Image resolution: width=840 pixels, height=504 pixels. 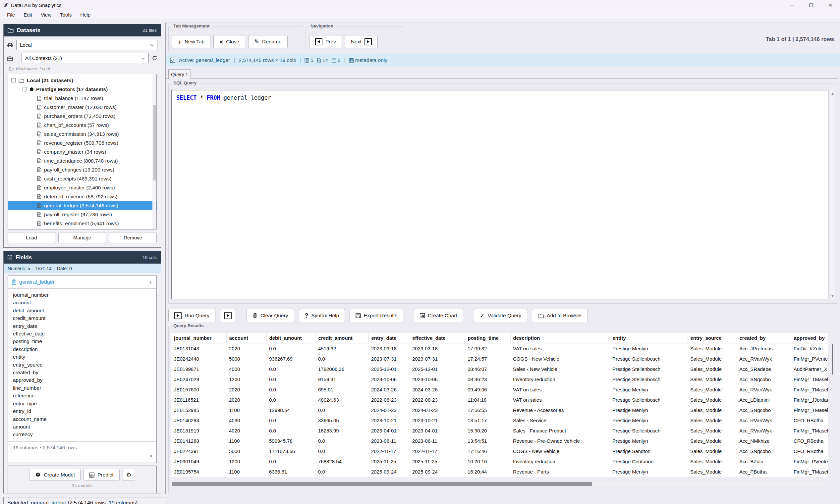 What do you see at coordinates (500, 441) in the screenshot?
I see `table-row: JE01412881100599945.780.02023-08-112023-…` at bounding box center [500, 441].